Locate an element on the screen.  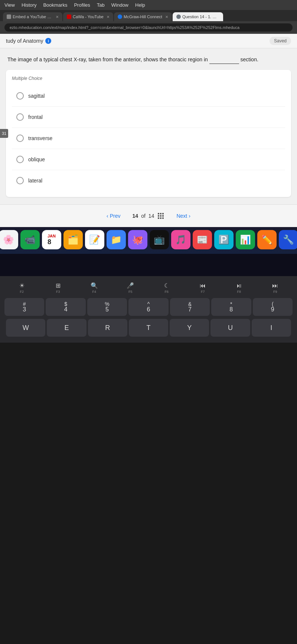
reminders-icon: 📝 is located at coordinates (95, 240).